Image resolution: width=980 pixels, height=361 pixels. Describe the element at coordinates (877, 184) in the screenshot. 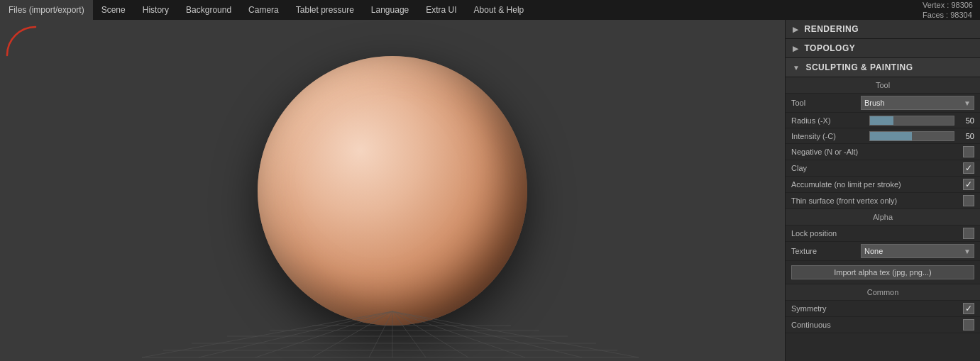

I see `accumulate-label: Accumulate (no limit per stroke)` at that location.